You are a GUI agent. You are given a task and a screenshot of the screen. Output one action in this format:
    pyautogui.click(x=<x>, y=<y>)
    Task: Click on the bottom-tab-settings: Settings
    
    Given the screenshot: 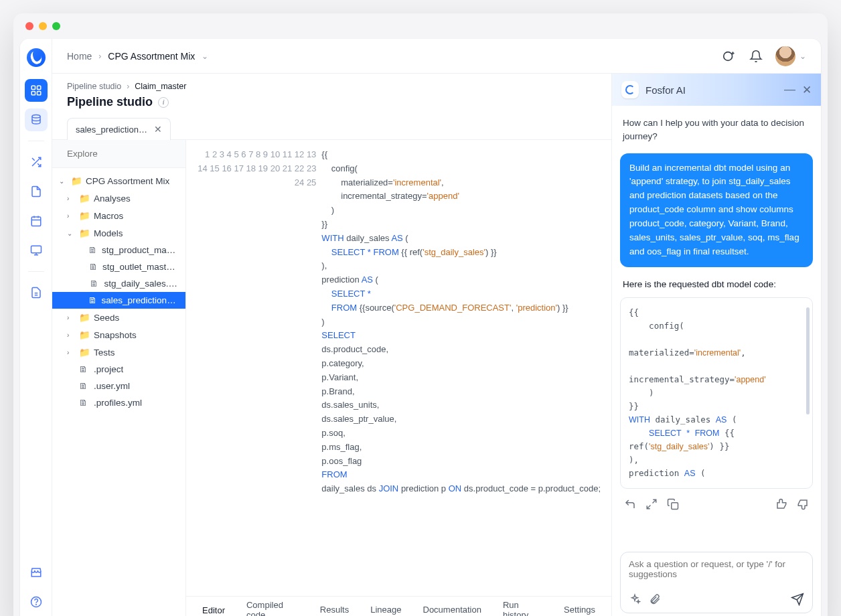 What is the action you would take?
    pyautogui.click(x=580, y=607)
    